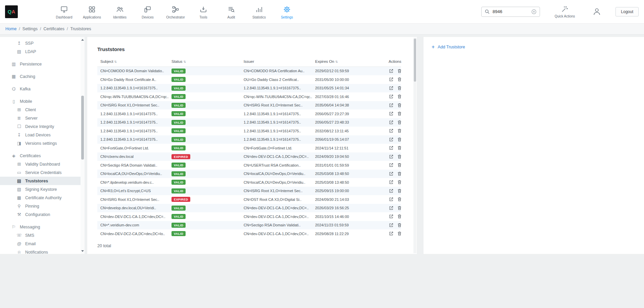 The image size is (644, 308). Describe the element at coordinates (42, 197) in the screenshot. I see `sidebar-item-certificate-authority: ▩ Certificate Authority` at that location.